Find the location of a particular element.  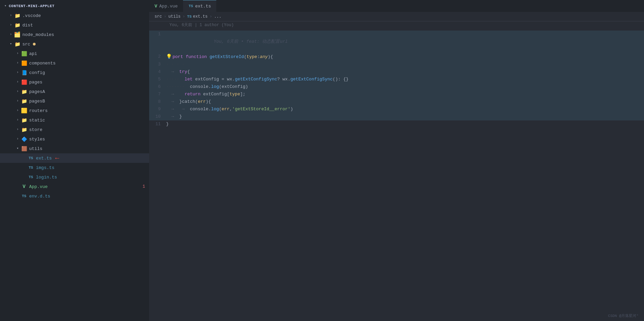

breadcrumb-src: src is located at coordinates (158, 17).